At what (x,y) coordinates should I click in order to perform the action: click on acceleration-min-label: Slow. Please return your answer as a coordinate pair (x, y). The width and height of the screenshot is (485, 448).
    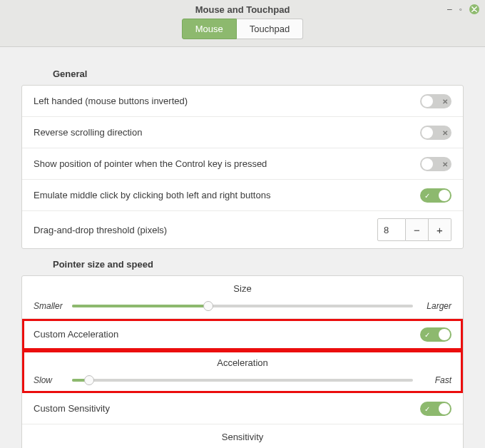
    Looking at the image, I should click on (49, 380).